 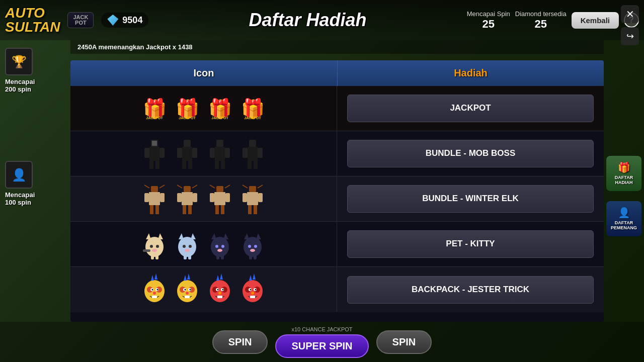 What do you see at coordinates (35, 127) in the screenshot?
I see `left-panel: 🏆 Mencapai200 spin 👤 Mencapai100 spin` at bounding box center [35, 127].